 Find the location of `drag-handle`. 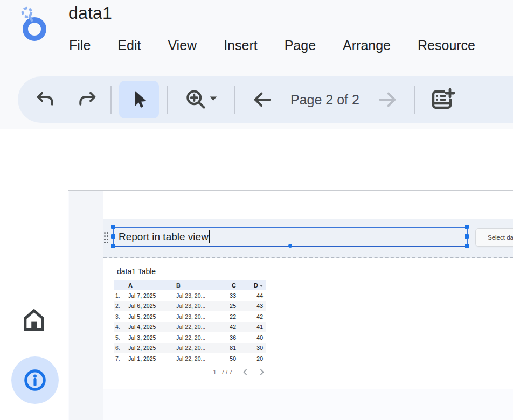

drag-handle is located at coordinates (107, 238).